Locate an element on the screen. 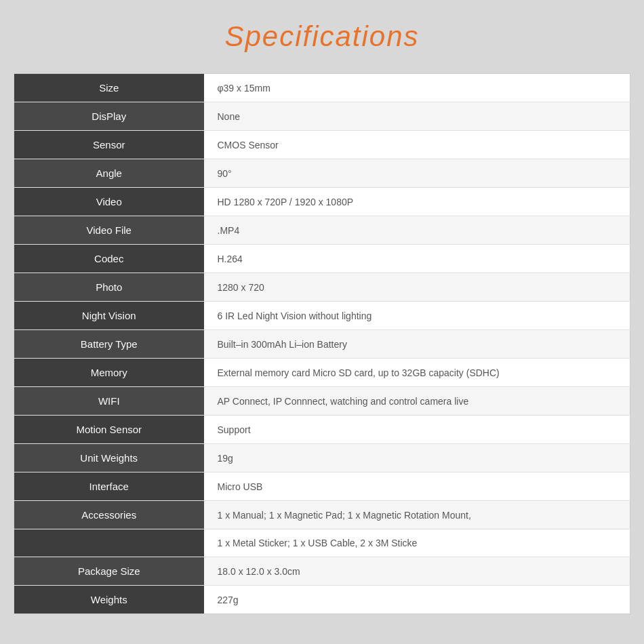 This screenshot has height=644, width=644. spec-label: Interface is located at coordinates (109, 487).